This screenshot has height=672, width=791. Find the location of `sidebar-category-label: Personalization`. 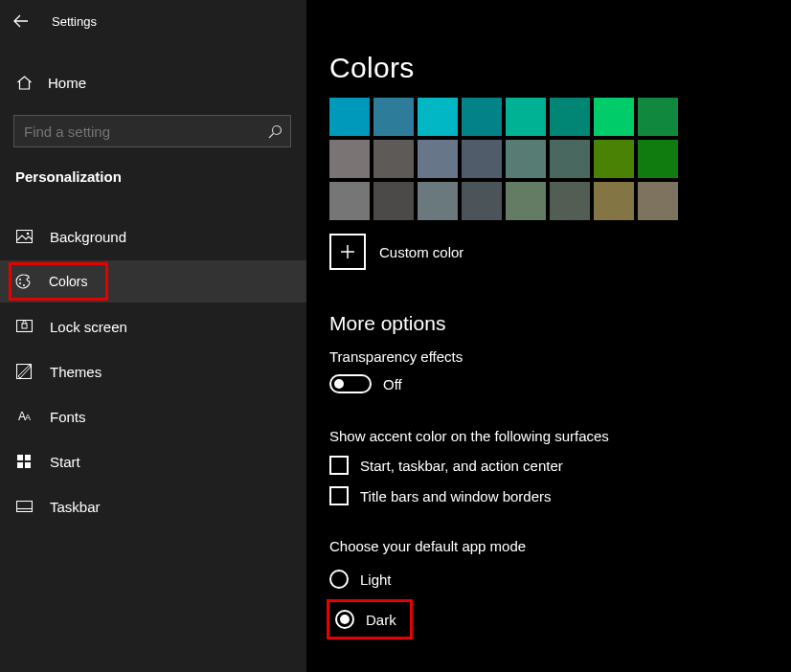

sidebar-category-label: Personalization is located at coordinates (161, 176).